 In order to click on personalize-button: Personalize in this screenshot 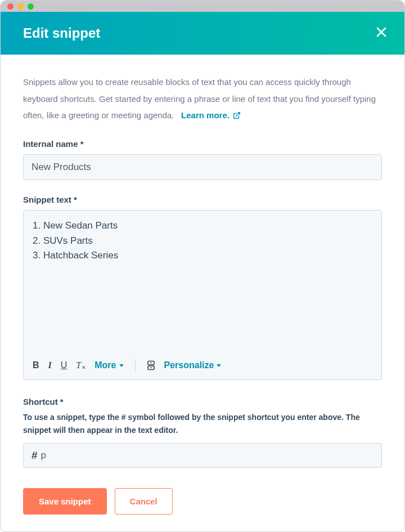, I will do `click(193, 365)`.